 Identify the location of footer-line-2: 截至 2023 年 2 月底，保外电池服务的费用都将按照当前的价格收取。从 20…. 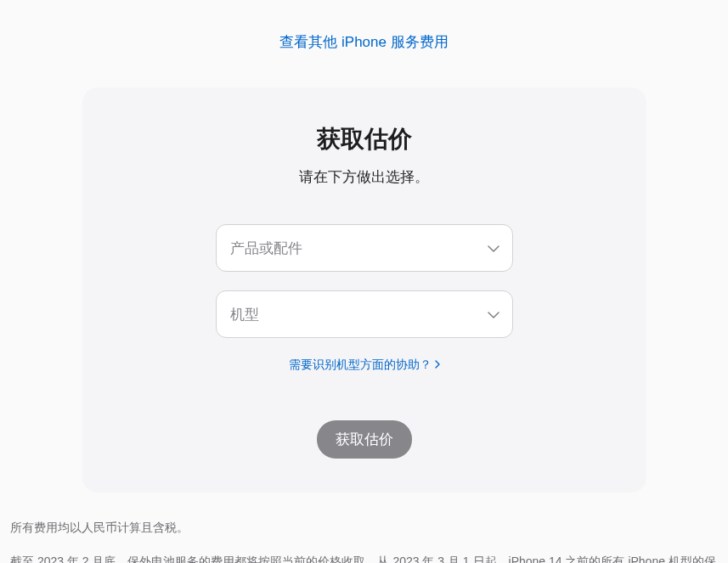
(364, 557).